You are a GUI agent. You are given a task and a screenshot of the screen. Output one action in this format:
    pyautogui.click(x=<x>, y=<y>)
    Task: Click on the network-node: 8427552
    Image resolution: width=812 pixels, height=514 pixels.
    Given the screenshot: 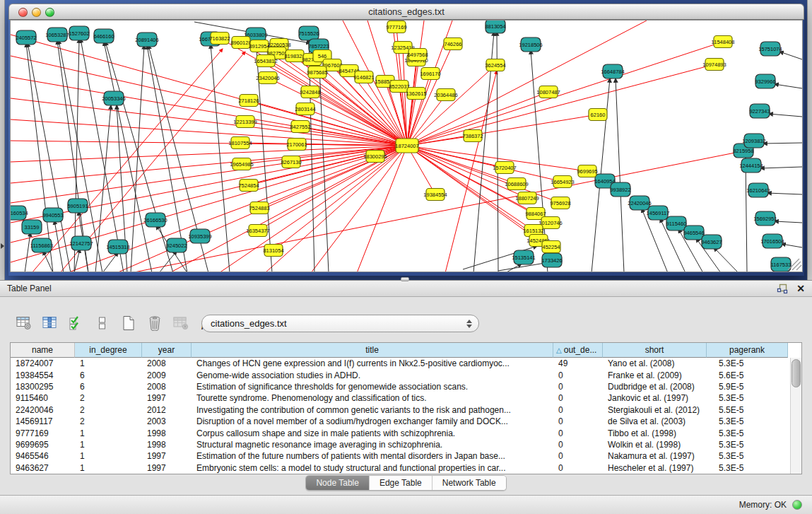 What is the action you would take?
    pyautogui.click(x=300, y=127)
    